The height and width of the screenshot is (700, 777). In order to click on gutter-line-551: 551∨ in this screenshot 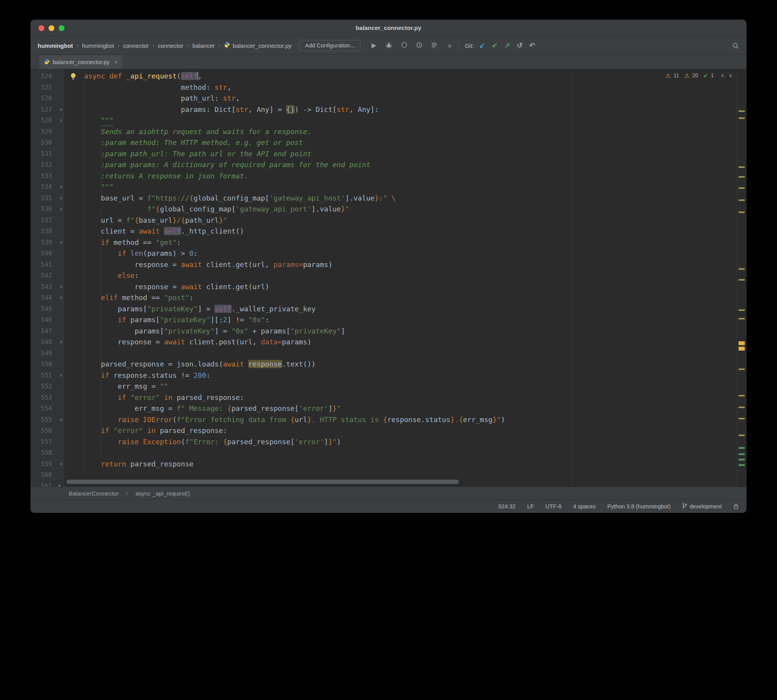, I will do `click(47, 375)`.